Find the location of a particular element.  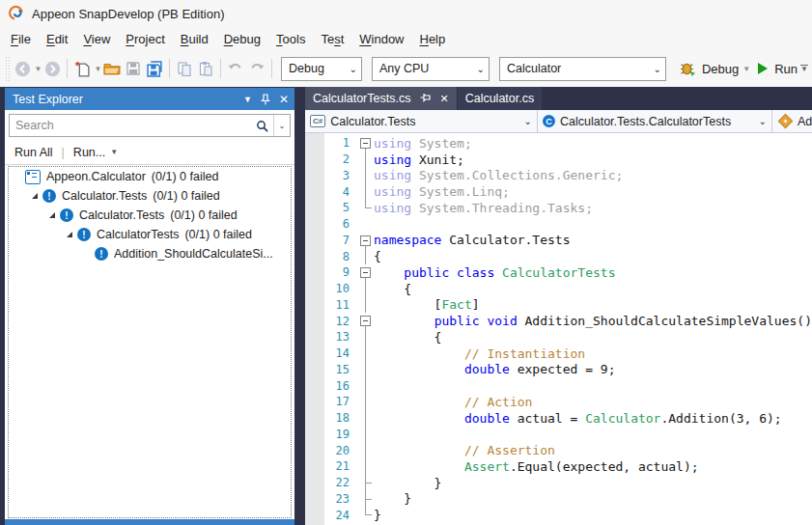

menu-edit: Edit is located at coordinates (57, 39).